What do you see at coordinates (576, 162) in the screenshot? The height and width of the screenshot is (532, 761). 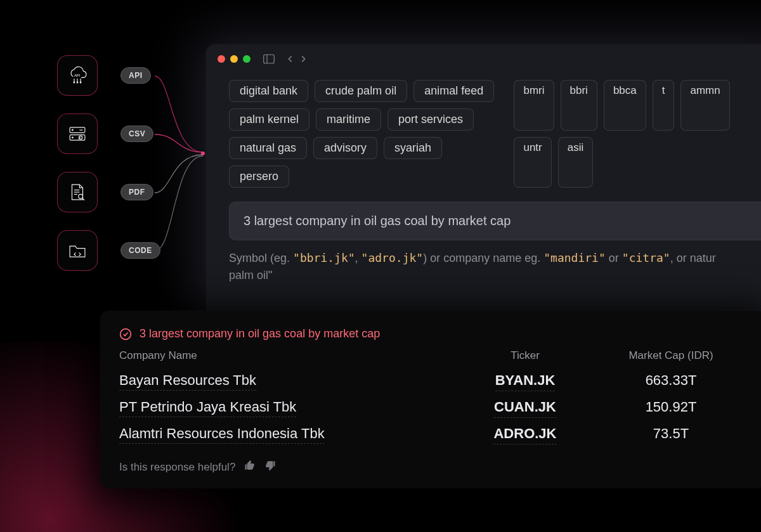 I see `chip-ticker: asii` at bounding box center [576, 162].